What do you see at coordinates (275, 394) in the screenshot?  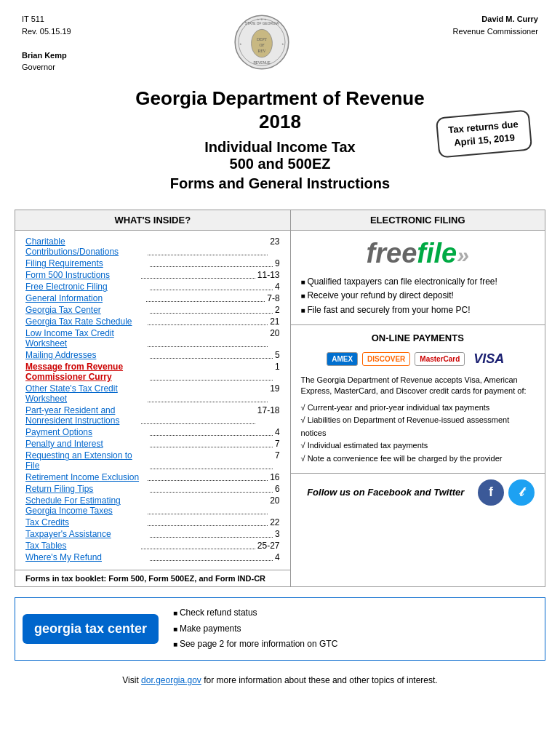 I see `toc-page-num: 19` at bounding box center [275, 394].